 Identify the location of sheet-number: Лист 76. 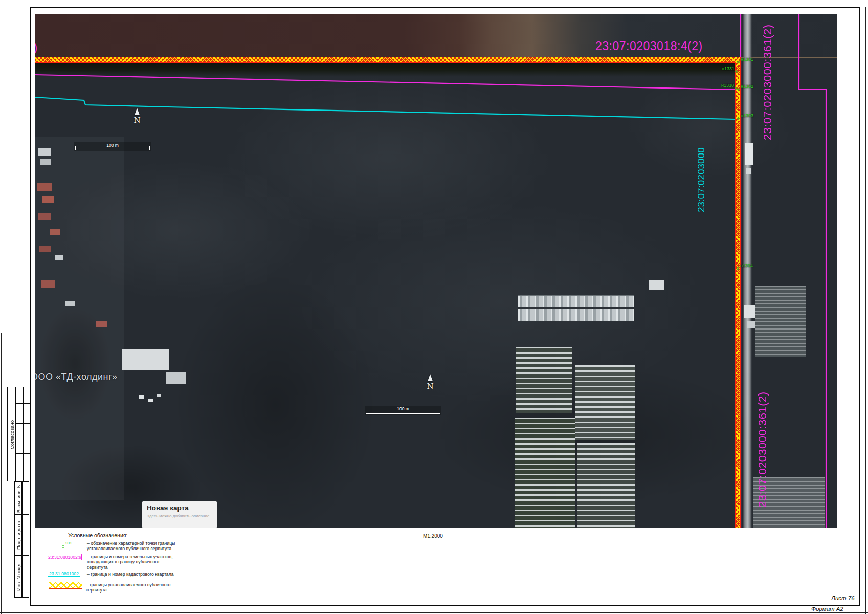
(843, 598).